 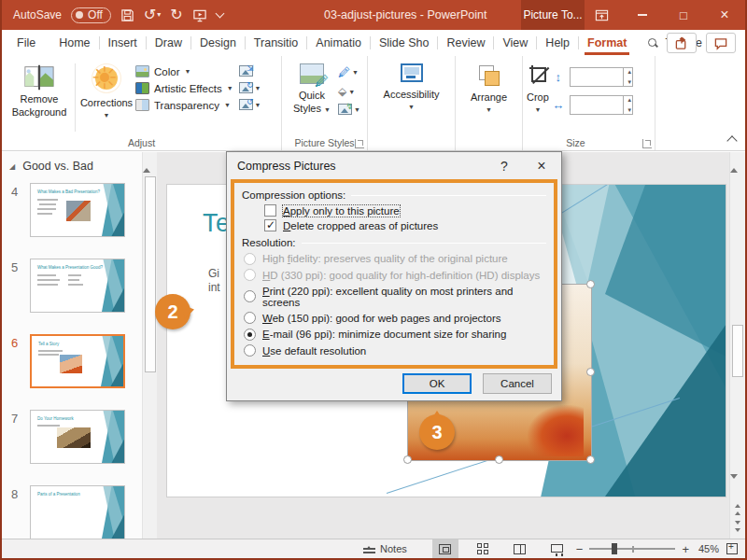 What do you see at coordinates (185, 88) in the screenshot?
I see `artistic-effects-button: Artistic Effects▼` at bounding box center [185, 88].